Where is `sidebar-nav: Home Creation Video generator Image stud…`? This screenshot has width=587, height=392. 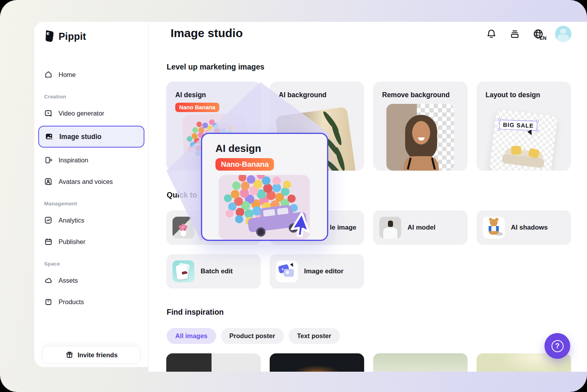 sidebar-nav: Home Creation Video generator Image stud… is located at coordinates (91, 184).